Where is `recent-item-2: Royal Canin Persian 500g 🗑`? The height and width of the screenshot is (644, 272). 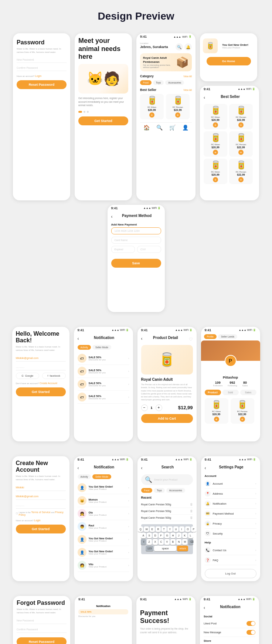
recent-item-2: Royal Canin Persian 500g 🗑 is located at coordinates (167, 511).